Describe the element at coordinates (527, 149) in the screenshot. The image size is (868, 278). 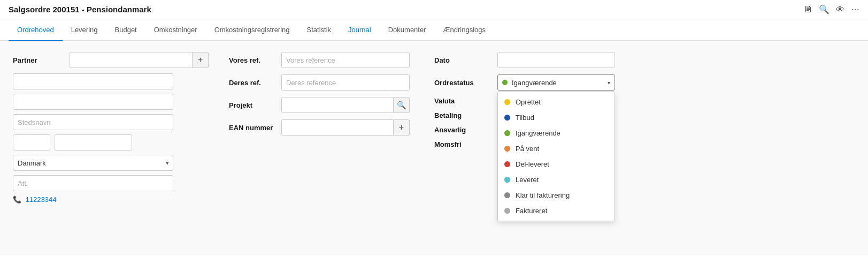
I see `paa-vent-label: På vent` at that location.